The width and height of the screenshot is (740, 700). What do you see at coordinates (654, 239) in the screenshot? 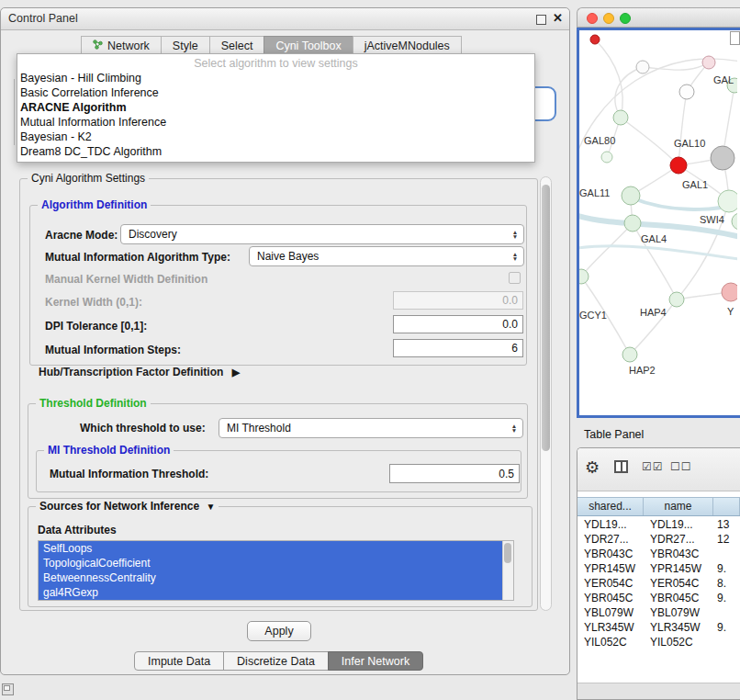
I see `network-node-label: GAL4` at bounding box center [654, 239].